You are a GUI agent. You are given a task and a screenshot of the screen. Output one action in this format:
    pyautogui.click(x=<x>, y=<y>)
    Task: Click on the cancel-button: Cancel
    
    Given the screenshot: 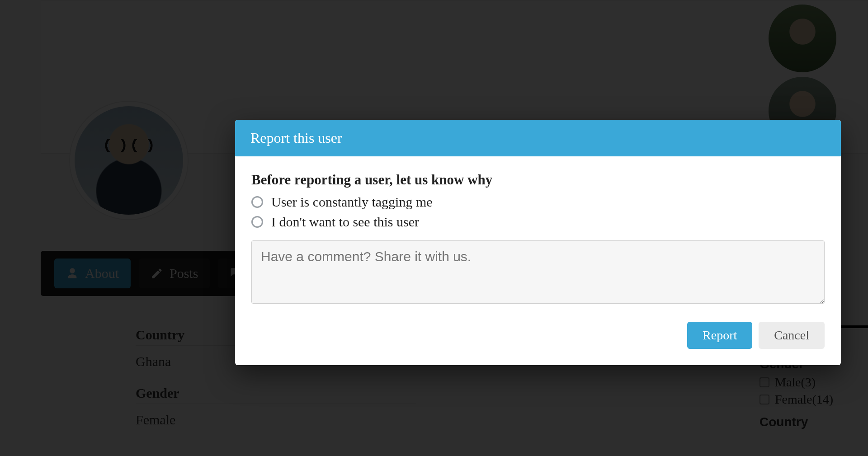 What is the action you would take?
    pyautogui.click(x=792, y=335)
    